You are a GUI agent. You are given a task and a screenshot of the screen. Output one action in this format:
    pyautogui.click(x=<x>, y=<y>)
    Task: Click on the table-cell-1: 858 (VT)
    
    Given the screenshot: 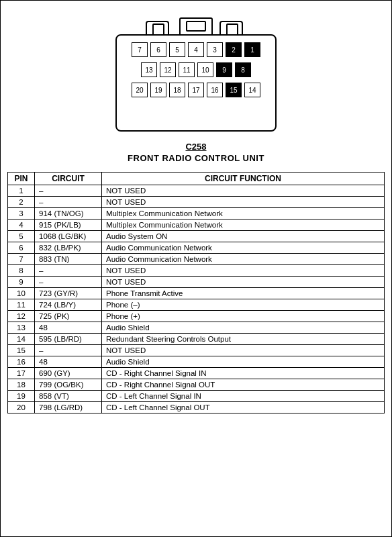 What is the action you would take?
    pyautogui.click(x=68, y=396)
    